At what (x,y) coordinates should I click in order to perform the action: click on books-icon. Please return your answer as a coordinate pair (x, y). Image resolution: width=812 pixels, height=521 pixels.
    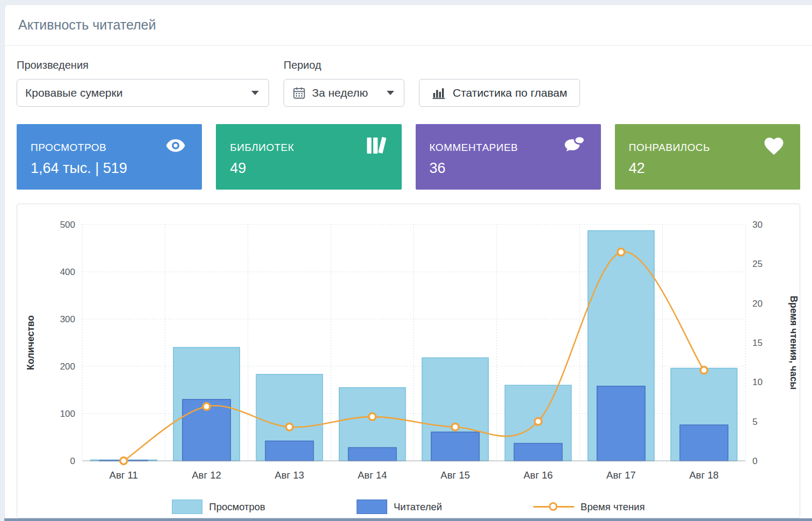
    Looking at the image, I should click on (376, 146).